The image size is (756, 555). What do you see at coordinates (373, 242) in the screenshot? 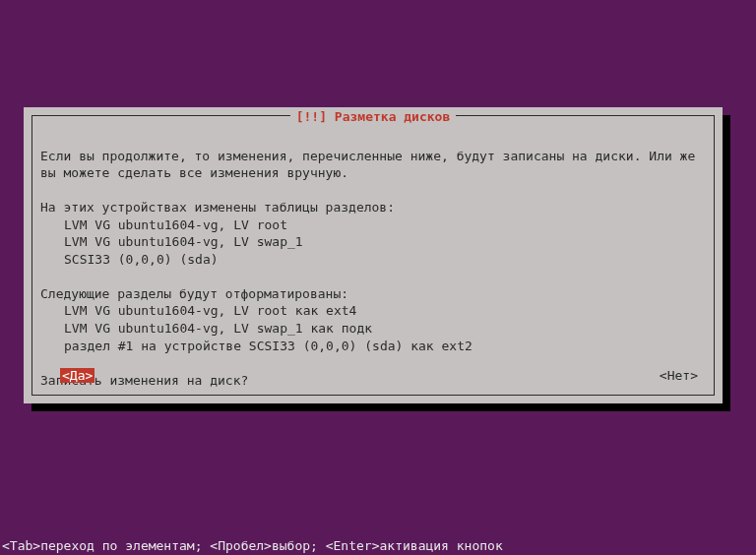
I see `section1-item: LVM VG ubuntu1604-vg, LV swap_1` at bounding box center [373, 242].